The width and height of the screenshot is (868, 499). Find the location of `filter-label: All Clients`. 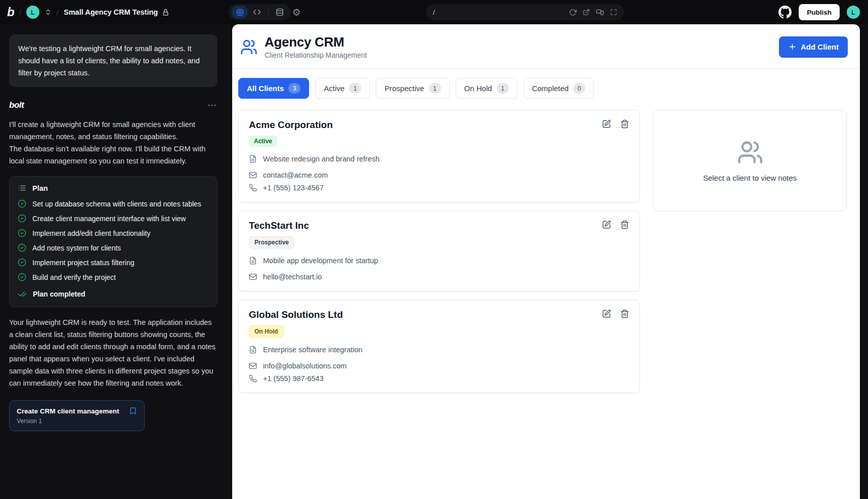

filter-label: All Clients is located at coordinates (265, 88).